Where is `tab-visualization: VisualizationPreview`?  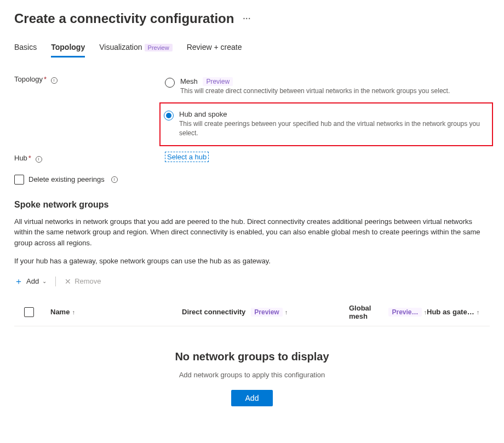
tab-visualization: VisualizationPreview is located at coordinates (136, 49).